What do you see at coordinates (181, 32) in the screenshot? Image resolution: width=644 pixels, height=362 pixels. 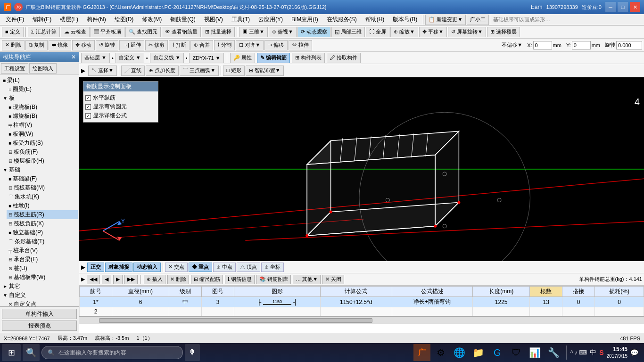 I see `view-rebar-button: 👁 查看钢筋量` at bounding box center [181, 32].